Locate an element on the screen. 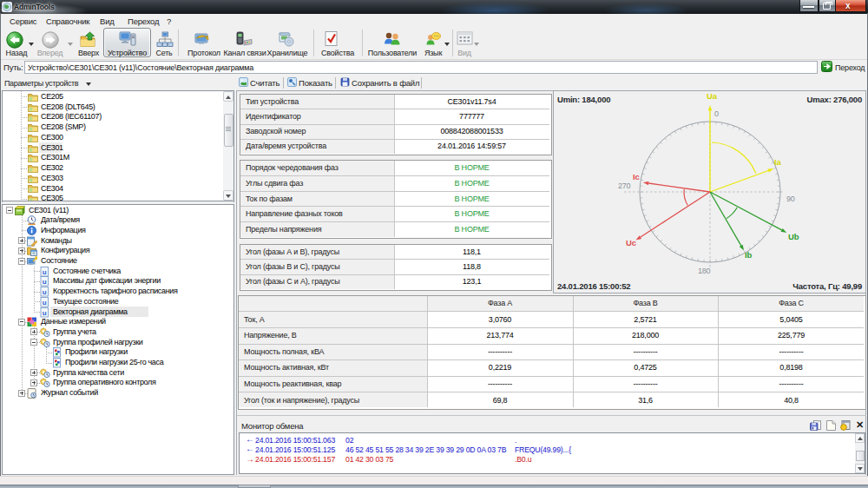 This screenshot has width=868, height=488. svg-text: 0 is located at coordinates (717, 114).